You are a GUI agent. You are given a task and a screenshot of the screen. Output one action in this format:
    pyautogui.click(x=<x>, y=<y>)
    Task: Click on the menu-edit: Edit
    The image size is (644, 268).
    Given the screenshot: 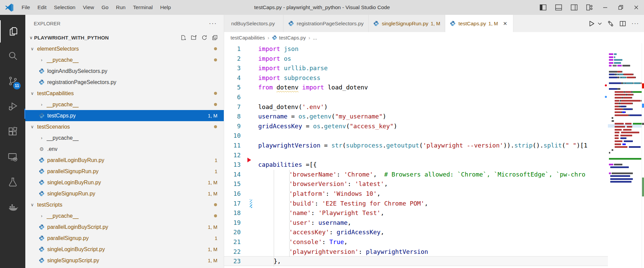 What is the action you would take?
    pyautogui.click(x=42, y=7)
    